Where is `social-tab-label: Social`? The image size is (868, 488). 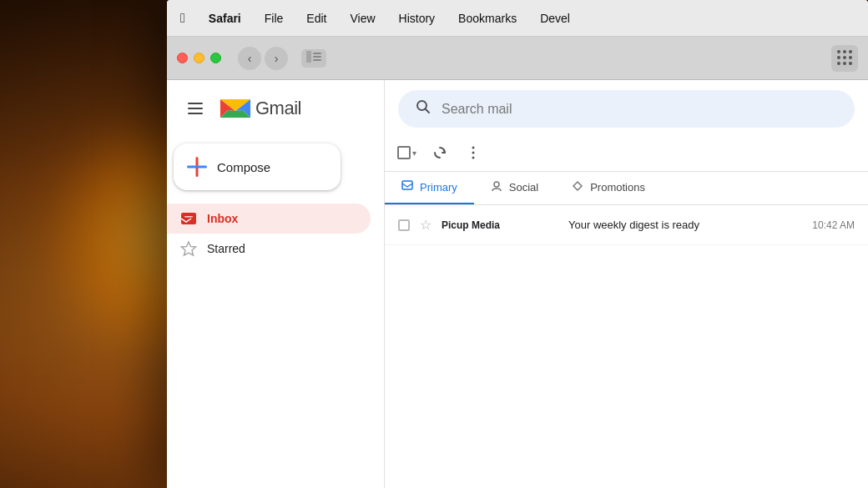 social-tab-label: Social is located at coordinates (524, 187).